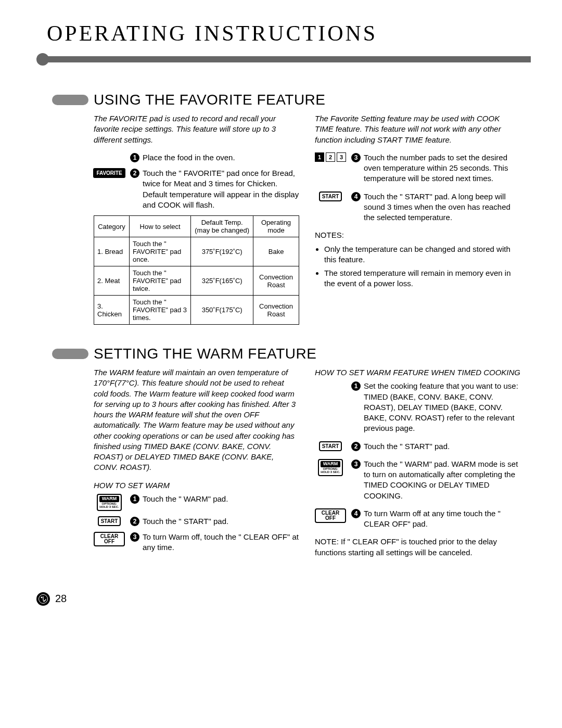  Describe the element at coordinates (112, 310) in the screenshot. I see `td: 3. Chicken` at that location.